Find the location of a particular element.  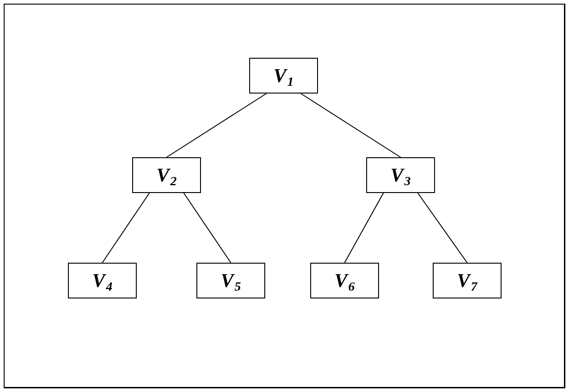

edge-v1-v3 is located at coordinates (351, 126).